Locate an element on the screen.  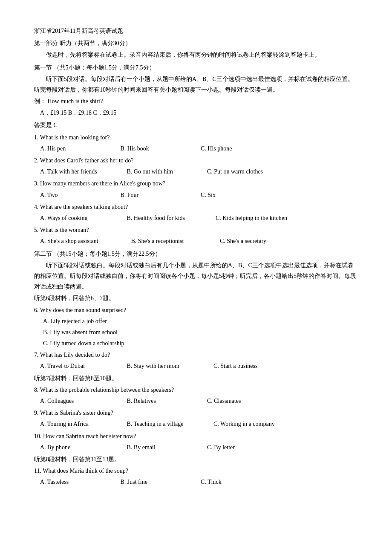
example-question: 例： How much is the shirt? is located at coordinates (196, 101).